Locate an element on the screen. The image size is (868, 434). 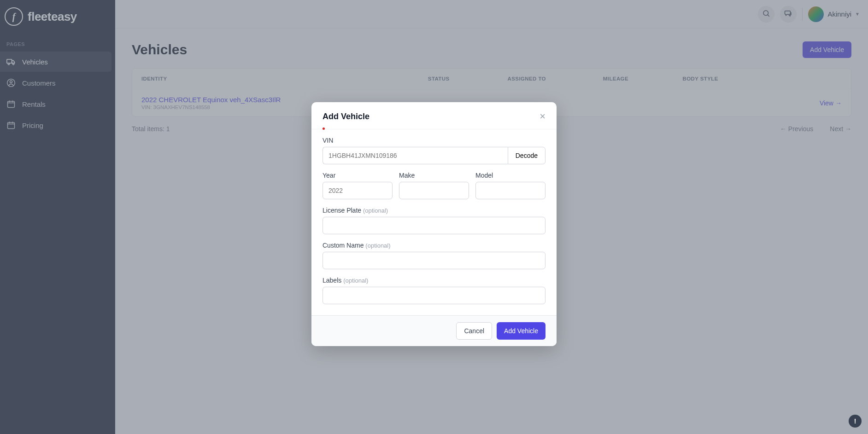
license-label-text: License Plate is located at coordinates (342, 210).